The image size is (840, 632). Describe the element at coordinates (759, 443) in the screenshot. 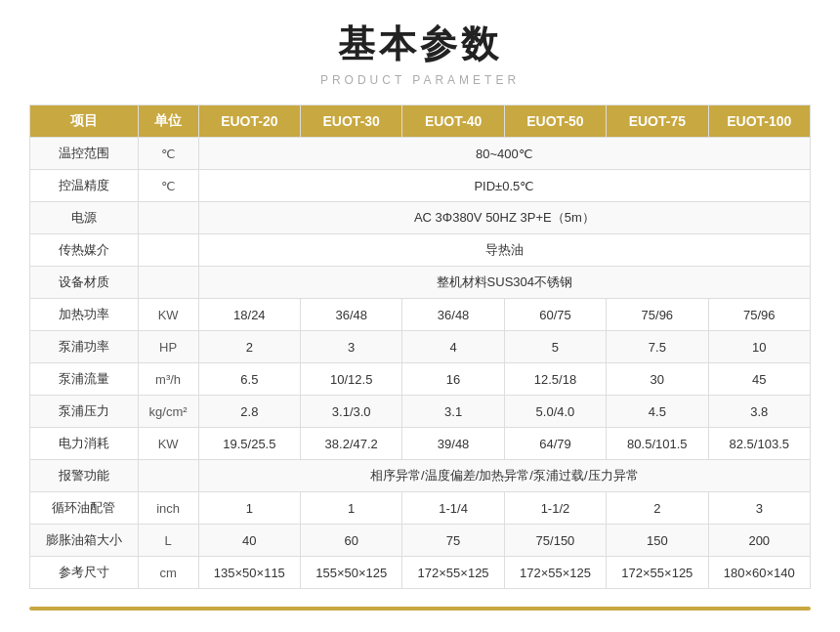

I see `row-data-cell: 82.5/103.5` at that location.